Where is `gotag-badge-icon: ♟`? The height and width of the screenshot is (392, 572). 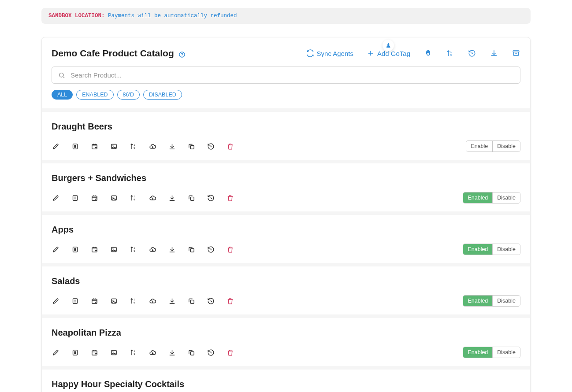
gotag-badge-icon: ♟ is located at coordinates (388, 45).